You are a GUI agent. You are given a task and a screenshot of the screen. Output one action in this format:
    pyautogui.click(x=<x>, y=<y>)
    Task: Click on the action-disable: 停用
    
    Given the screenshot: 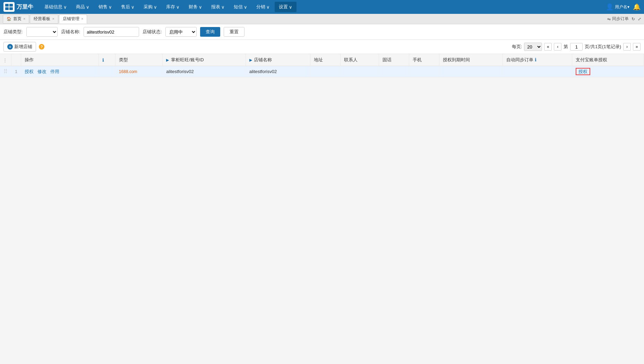 What is the action you would take?
    pyautogui.click(x=55, y=71)
    